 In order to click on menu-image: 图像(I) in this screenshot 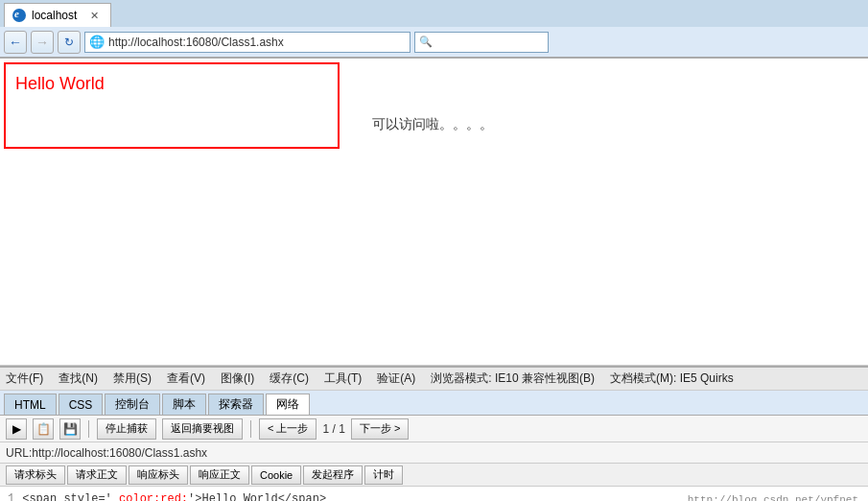, I will do `click(238, 378)`.